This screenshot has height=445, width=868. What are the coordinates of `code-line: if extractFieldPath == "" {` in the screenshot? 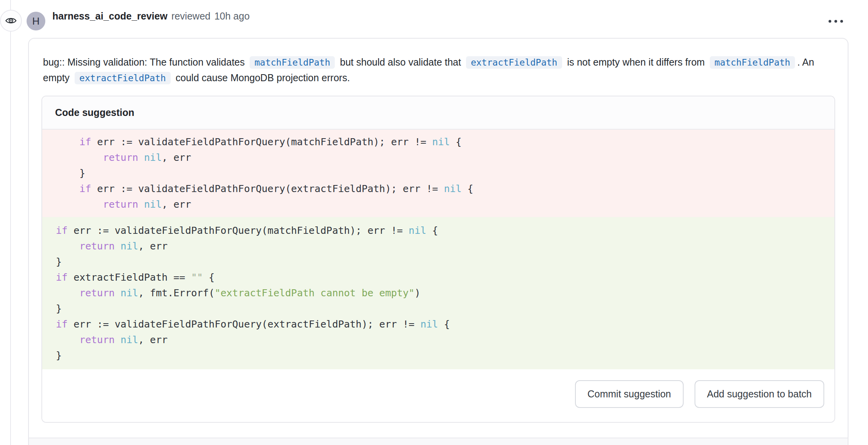 It's located at (441, 278).